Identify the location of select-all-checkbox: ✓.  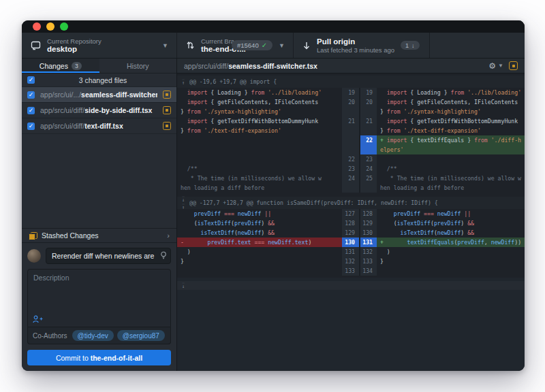
(31, 80).